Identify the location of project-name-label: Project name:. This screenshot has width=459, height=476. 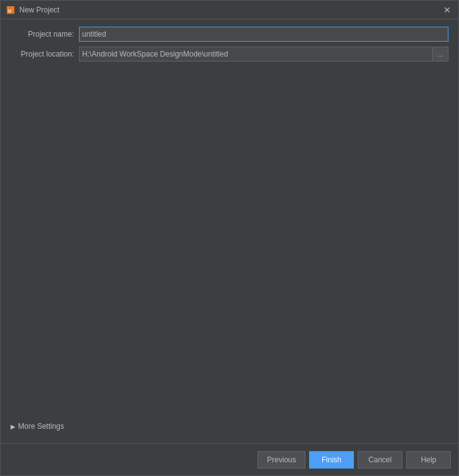
(45, 34).